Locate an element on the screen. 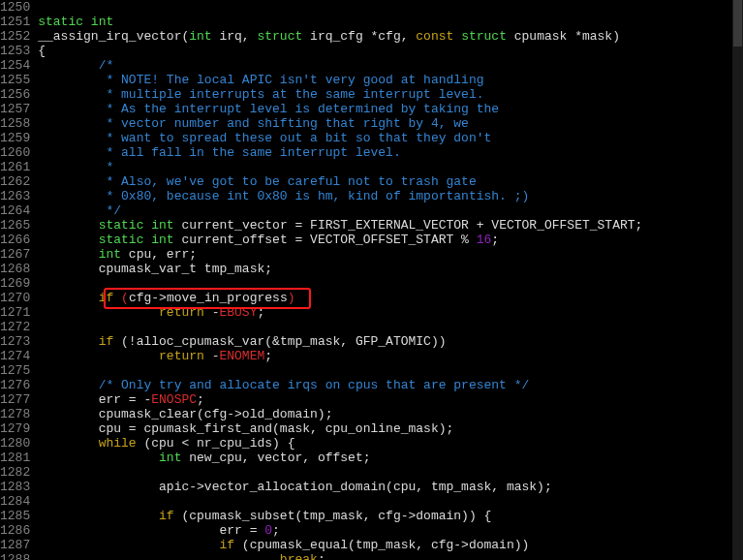  line-number: 1252 is located at coordinates (15, 37).